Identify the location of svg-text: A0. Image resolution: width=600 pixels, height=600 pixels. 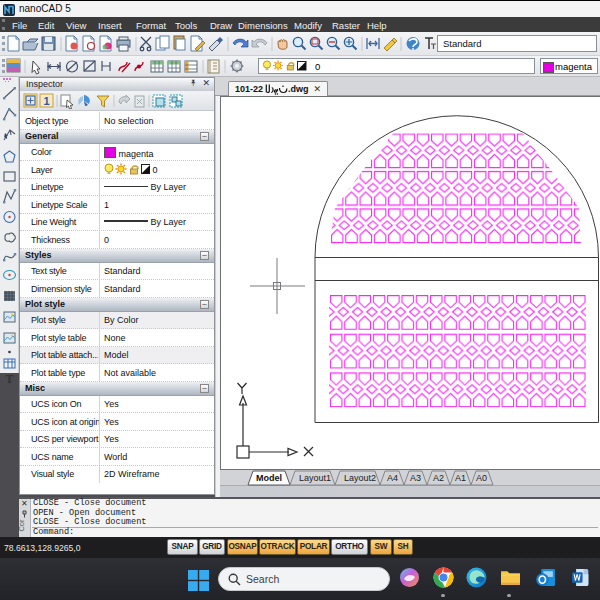
(482, 478).